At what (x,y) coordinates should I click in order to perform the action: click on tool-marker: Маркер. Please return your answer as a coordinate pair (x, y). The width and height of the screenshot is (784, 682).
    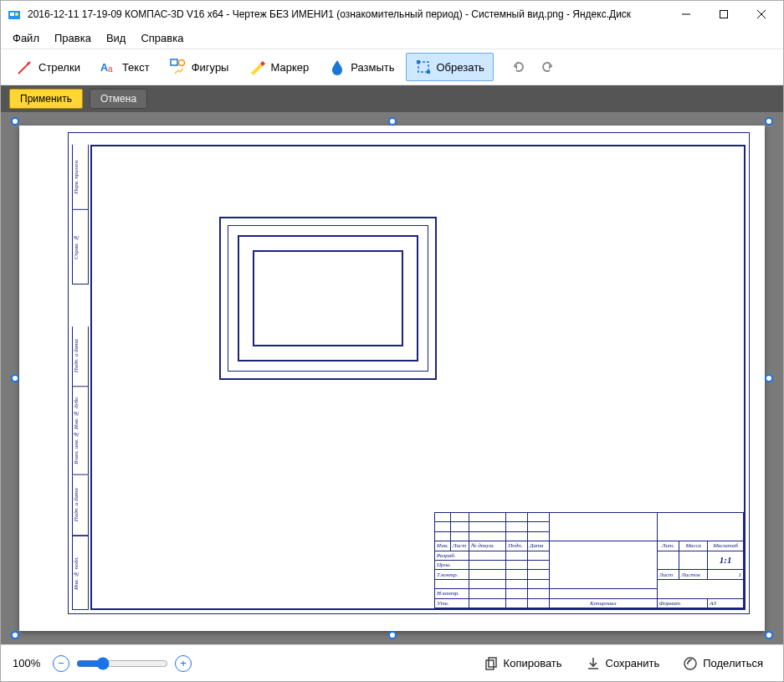
    Looking at the image, I should click on (279, 67).